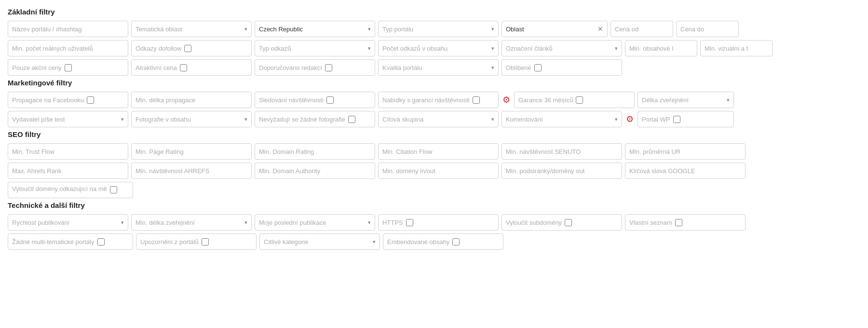 Image resolution: width=868 pixels, height=328 pixels. I want to click on min-visual-field, so click(736, 48).